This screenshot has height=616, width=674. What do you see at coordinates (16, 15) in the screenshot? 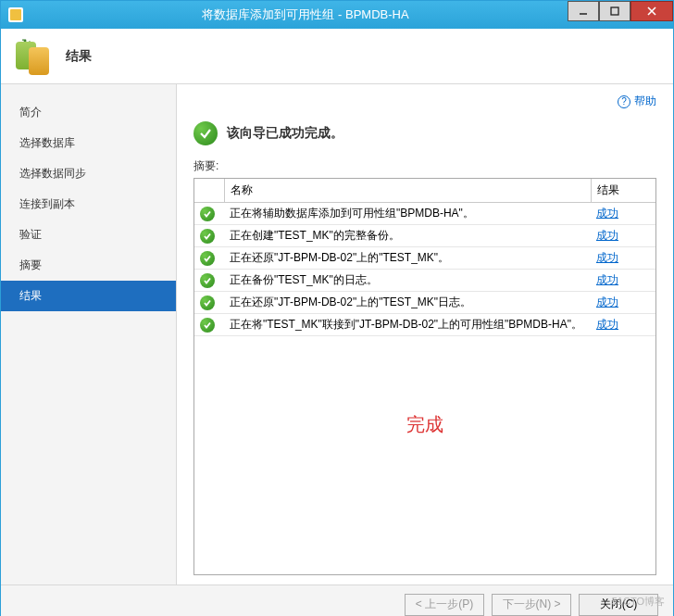
I see `app-icon` at bounding box center [16, 15].